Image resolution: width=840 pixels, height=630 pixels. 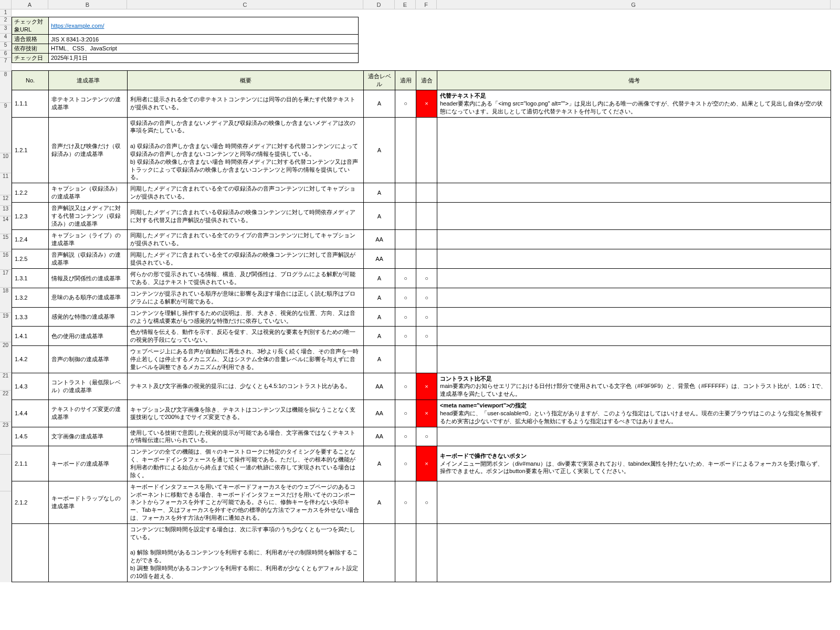 I want to click on meta-date-value: 2025年1月1日, so click(x=204, y=58).